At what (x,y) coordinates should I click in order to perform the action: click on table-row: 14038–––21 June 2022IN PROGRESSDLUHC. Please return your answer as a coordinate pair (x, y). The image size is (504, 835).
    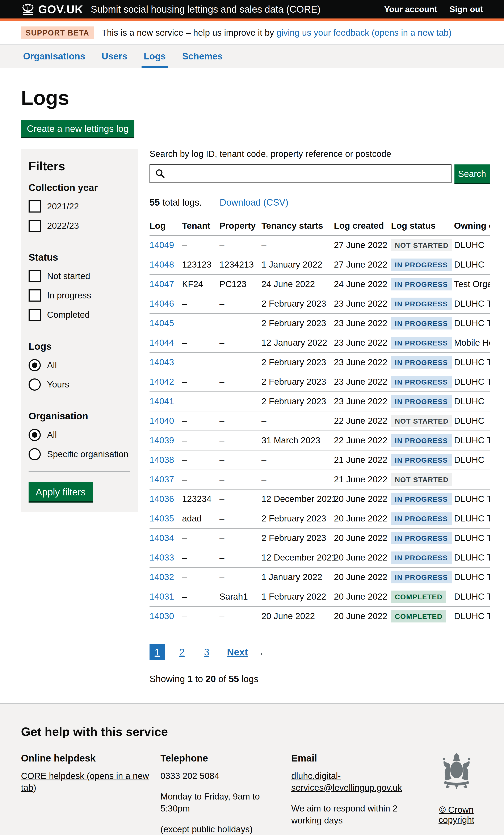
    Looking at the image, I should click on (320, 460).